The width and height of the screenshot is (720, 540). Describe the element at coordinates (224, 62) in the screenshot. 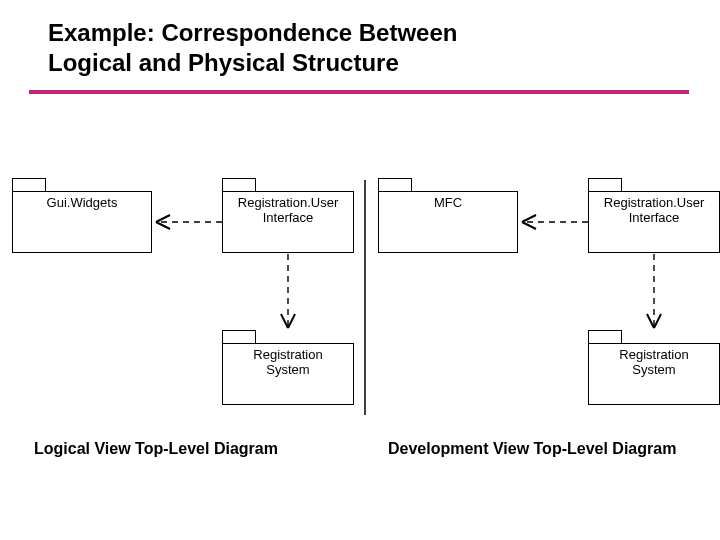

I see `title-line2: Logical and Physical Structure` at that location.